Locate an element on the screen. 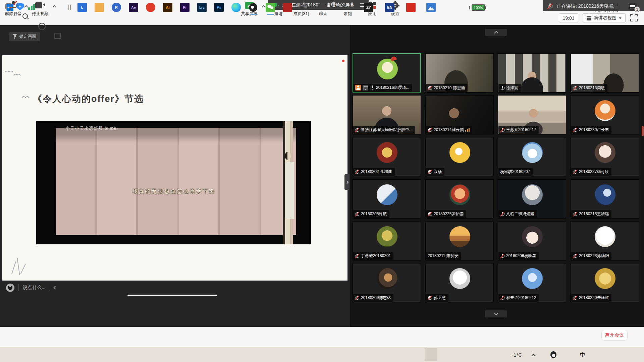  meeting-app-icon is located at coordinates (431, 7).